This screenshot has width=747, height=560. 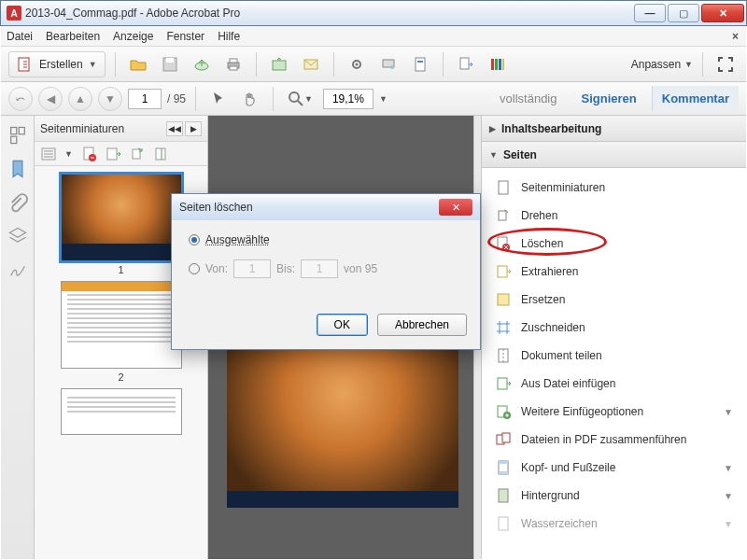 I want to click on radio-selected-row: Ausgewählte, so click(x=326, y=240).